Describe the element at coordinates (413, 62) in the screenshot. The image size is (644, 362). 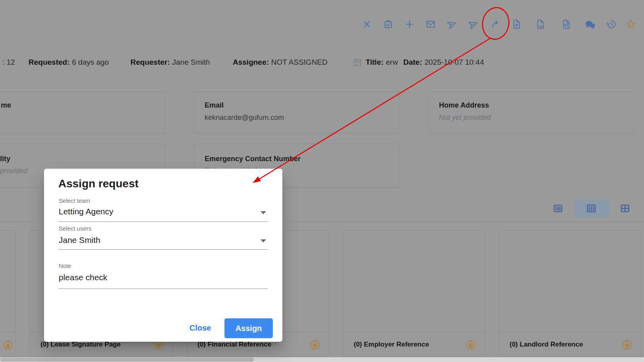
I see `date-label: Date:` at that location.